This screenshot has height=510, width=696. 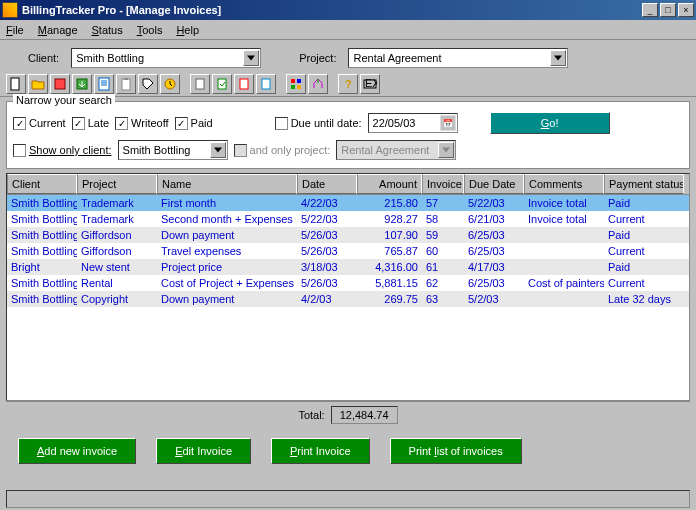 What do you see at coordinates (397, 58) in the screenshot?
I see `project-value: Rental Agreement` at bounding box center [397, 58].